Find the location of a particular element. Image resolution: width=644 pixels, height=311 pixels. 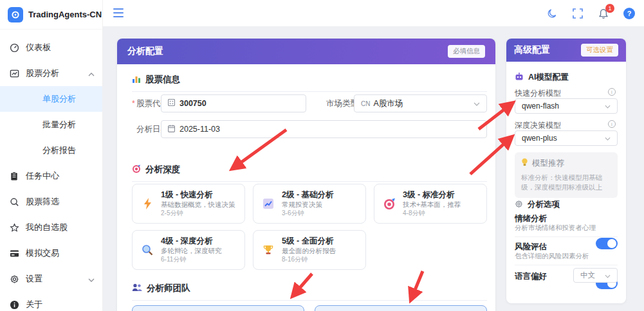

sidebar-item-label: 分析报告 is located at coordinates (59, 150).